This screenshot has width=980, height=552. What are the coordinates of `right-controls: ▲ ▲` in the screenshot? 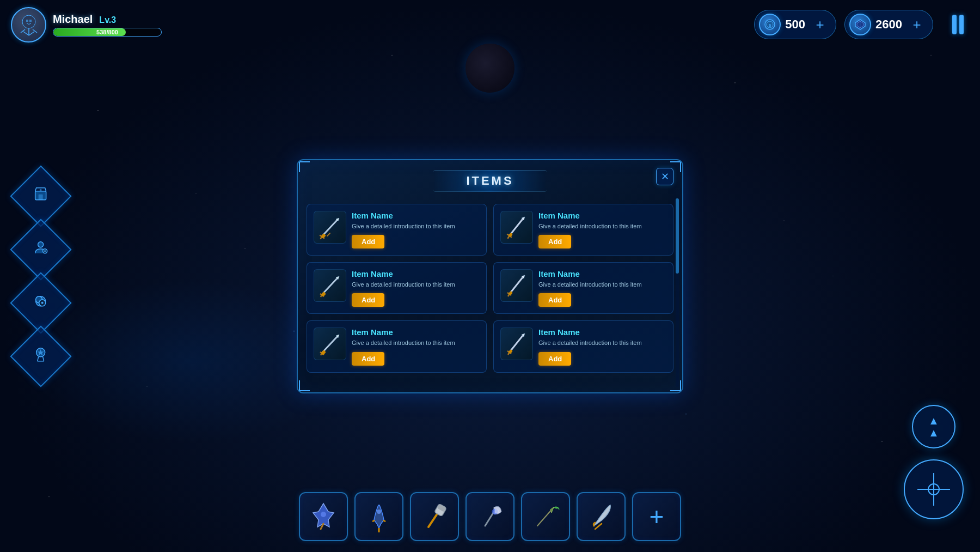 It's located at (934, 462).